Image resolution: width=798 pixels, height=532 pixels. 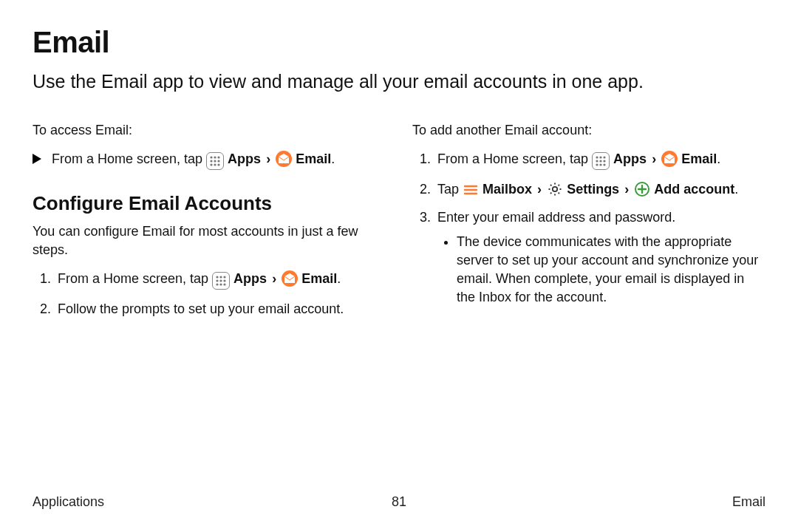 I want to click on settings-icon, so click(x=555, y=189).